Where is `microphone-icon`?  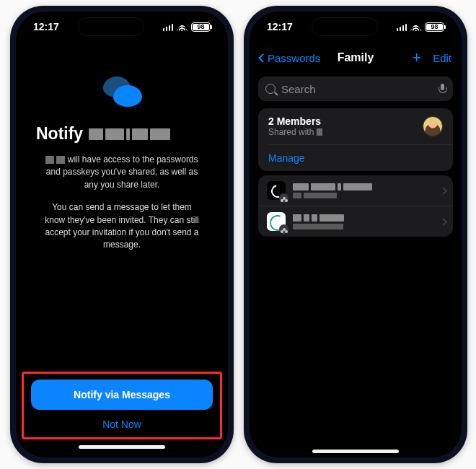 microphone-icon is located at coordinates (442, 89).